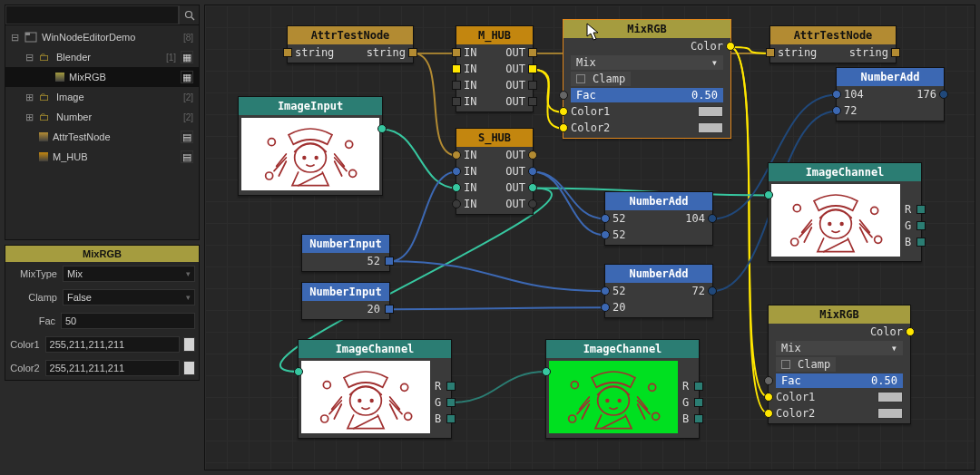 Image resolution: width=980 pixels, height=475 pixels. Describe the element at coordinates (189, 15) in the screenshot. I see `search-icon` at that location.